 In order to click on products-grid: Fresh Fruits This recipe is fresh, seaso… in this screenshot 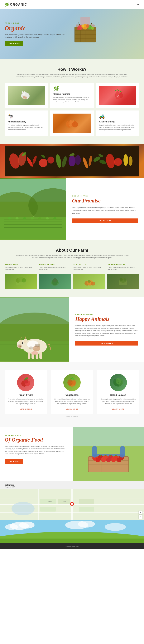, I will do `click(72, 392)`.